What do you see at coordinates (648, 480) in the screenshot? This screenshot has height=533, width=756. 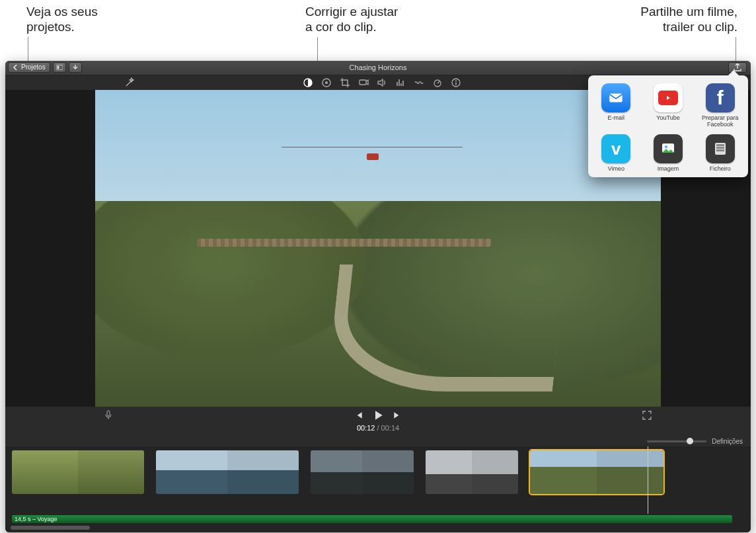 I see `playhead` at bounding box center [648, 480].